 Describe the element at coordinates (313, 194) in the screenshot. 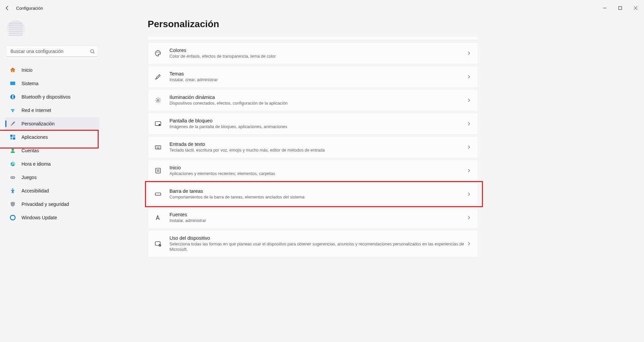

I see `card-taskbar: Barra de tareasComportamientos de la bar…` at that location.